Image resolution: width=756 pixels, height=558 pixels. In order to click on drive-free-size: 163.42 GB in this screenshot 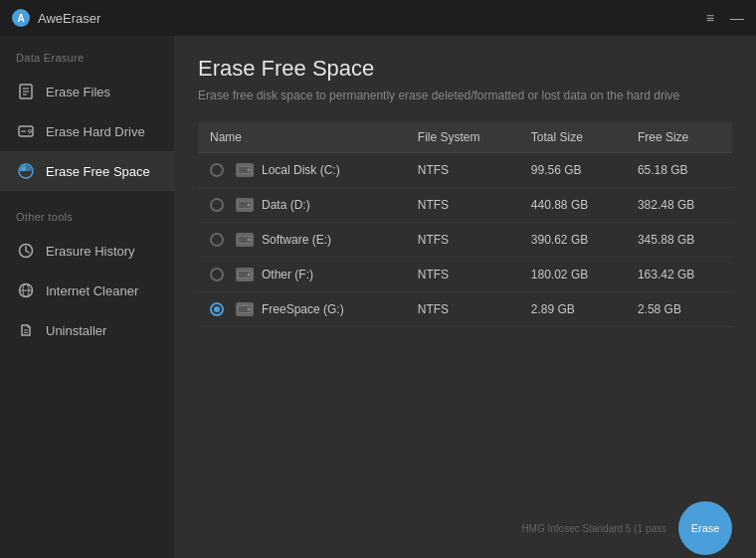, I will do `click(678, 275)`.